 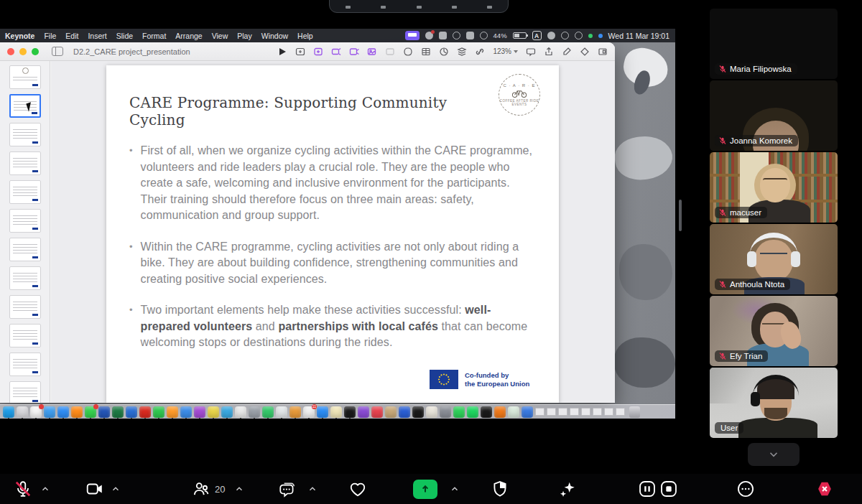 I want to click on menu-view: View, so click(x=220, y=36).